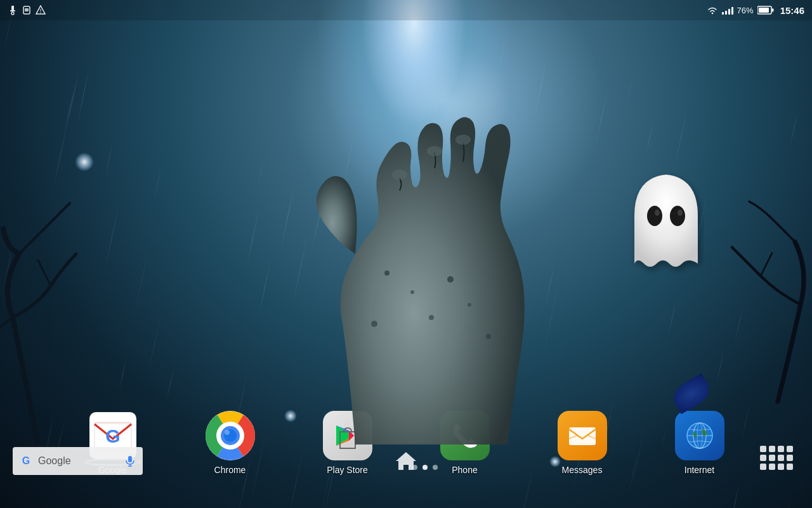  What do you see at coordinates (792, 10) in the screenshot?
I see `time-display: 15:46` at bounding box center [792, 10].